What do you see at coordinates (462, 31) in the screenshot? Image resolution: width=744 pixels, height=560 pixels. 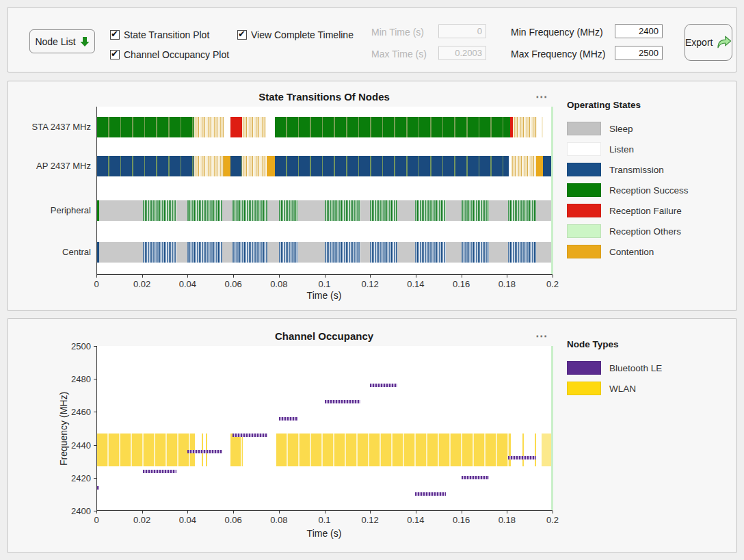 I see `min-time-input` at bounding box center [462, 31].